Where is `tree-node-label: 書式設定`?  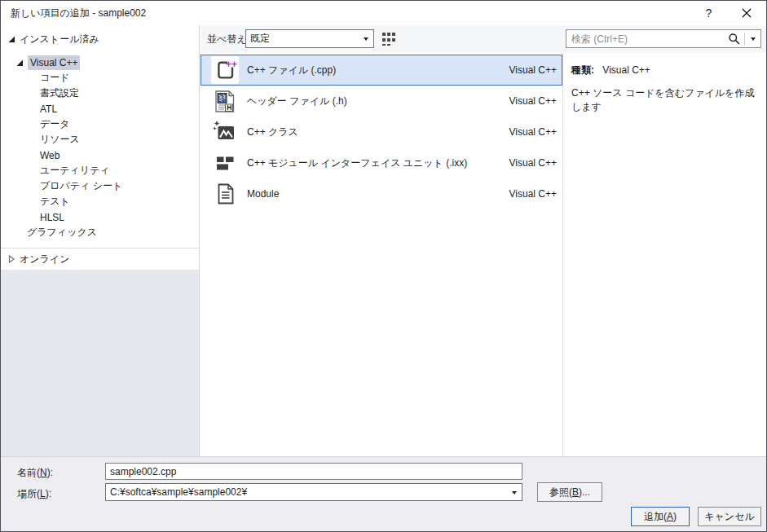 tree-node-label: 書式設定 is located at coordinates (60, 93).